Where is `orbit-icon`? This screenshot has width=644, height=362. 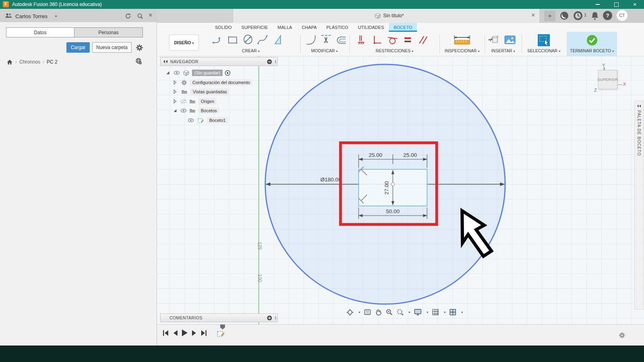
orbit-icon is located at coordinates (350, 312).